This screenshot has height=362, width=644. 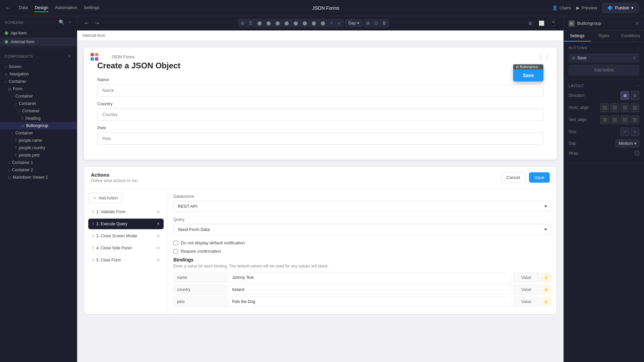 I want to click on direction-rows-btn: ☰, so click(x=635, y=96).